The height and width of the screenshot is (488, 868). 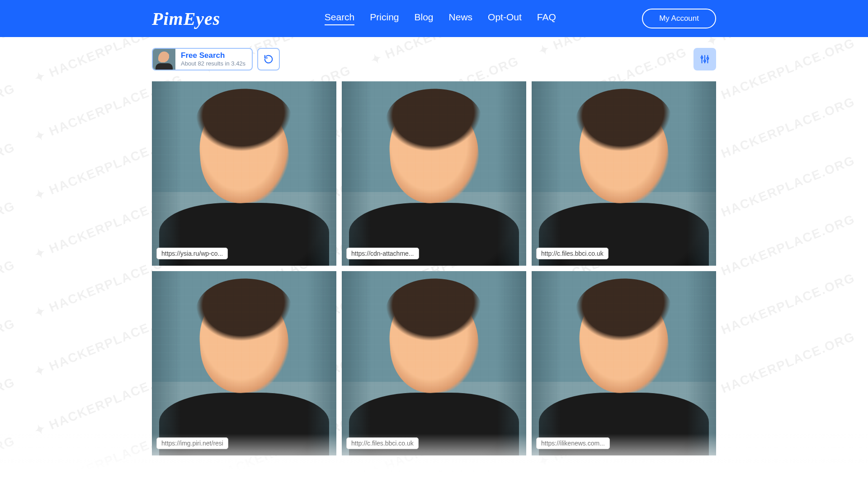 I want to click on bottom-prompt-text: Check result below to find desired match…, so click(x=434, y=475).